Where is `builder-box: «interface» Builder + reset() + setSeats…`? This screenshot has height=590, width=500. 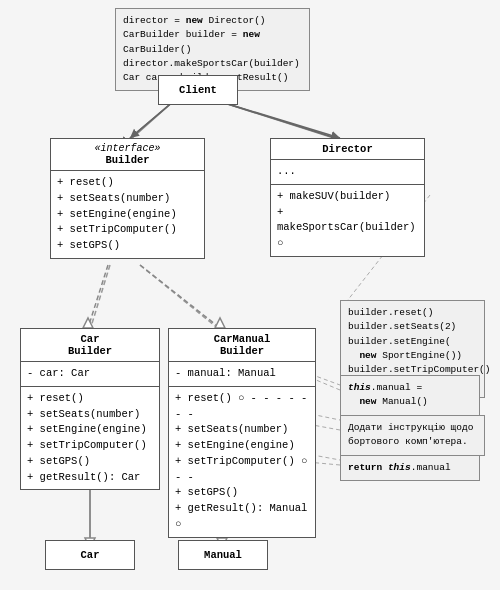 builder-box: «interface» Builder + reset() + setSeats… is located at coordinates (128, 198).